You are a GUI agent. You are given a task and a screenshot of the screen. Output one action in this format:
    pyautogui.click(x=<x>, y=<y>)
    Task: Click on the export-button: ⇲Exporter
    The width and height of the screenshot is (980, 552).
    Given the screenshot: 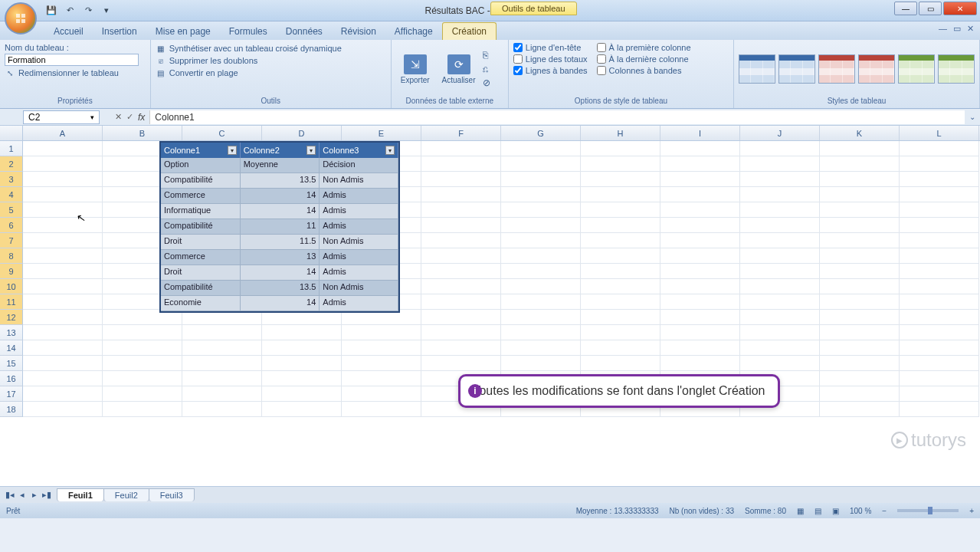 What is the action you would take?
    pyautogui.click(x=415, y=69)
    